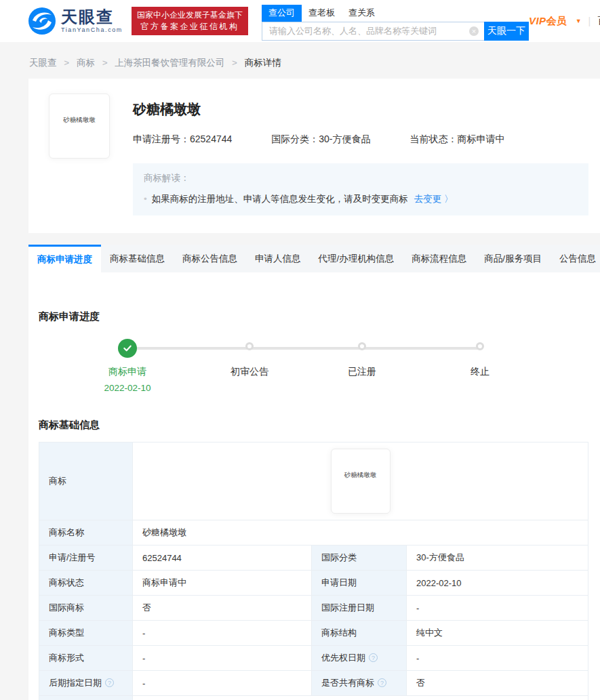  Describe the element at coordinates (359, 633) in the screenshot. I see `row-label: 商标结构` at that location.